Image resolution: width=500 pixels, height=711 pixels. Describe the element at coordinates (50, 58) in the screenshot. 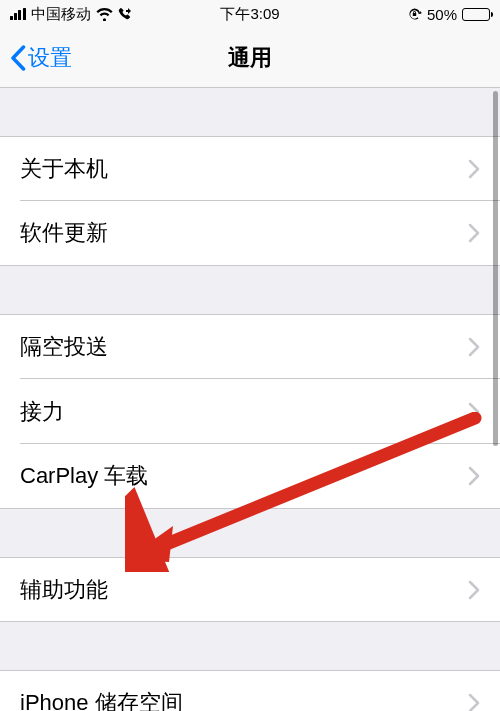

I see `back-label: 设置` at that location.